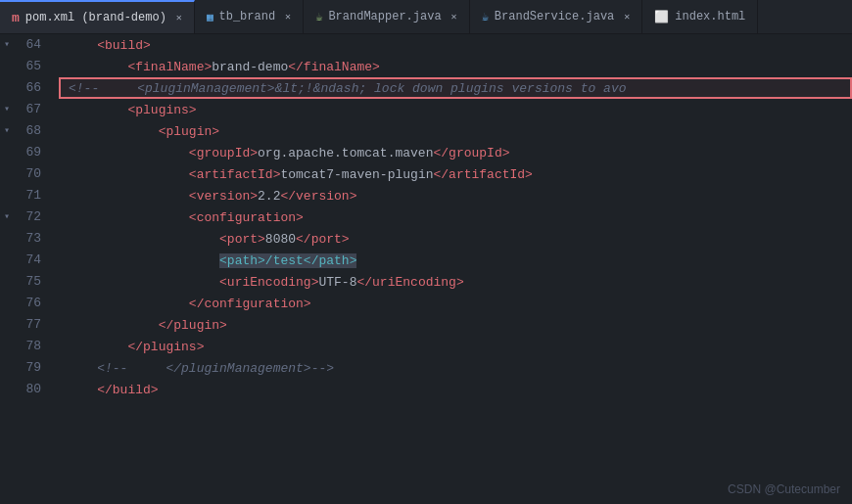  What do you see at coordinates (24, 131) in the screenshot?
I see `gutter-line-68: ▾ 68` at bounding box center [24, 131].